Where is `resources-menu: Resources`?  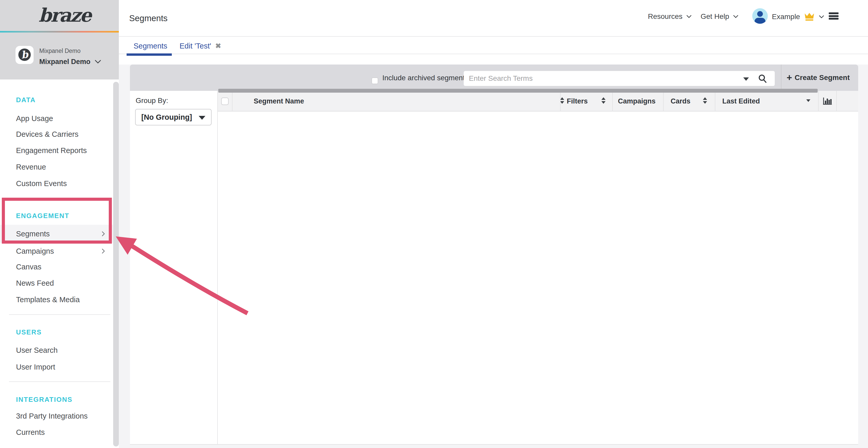
resources-menu: Resources is located at coordinates (670, 16).